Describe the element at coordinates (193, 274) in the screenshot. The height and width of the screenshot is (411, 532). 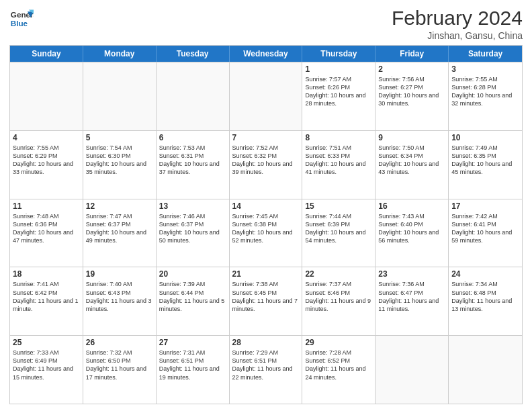
I see `day-number: 20` at that location.